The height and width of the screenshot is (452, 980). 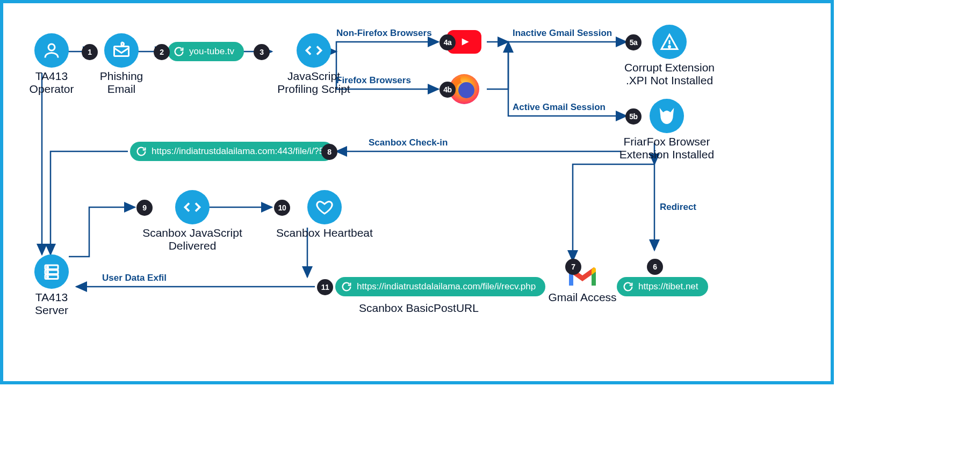 What do you see at coordinates (448, 42) in the screenshot?
I see `badge-4a: 4a` at bounding box center [448, 42].